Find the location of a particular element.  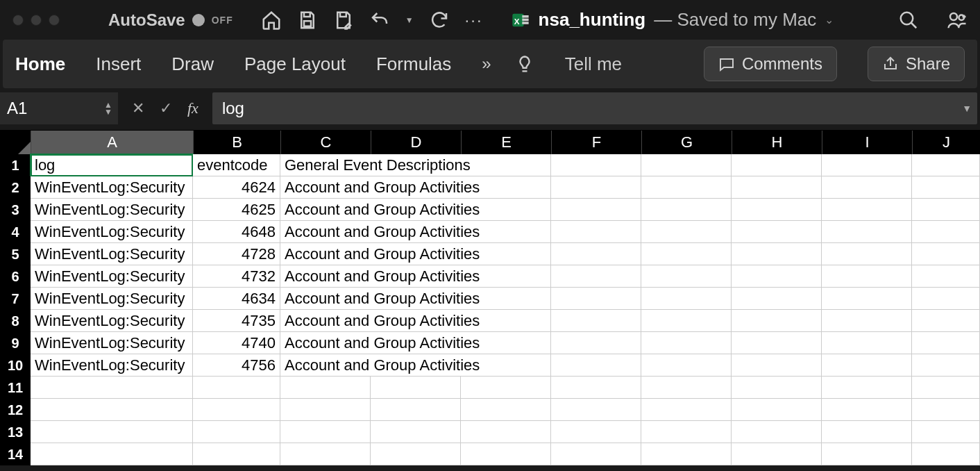

col-header-F: F is located at coordinates (596, 142).